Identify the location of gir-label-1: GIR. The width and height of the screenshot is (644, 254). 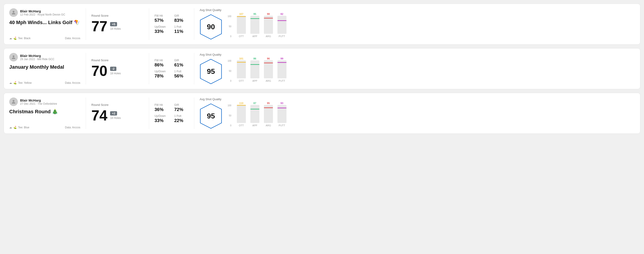
(182, 16).